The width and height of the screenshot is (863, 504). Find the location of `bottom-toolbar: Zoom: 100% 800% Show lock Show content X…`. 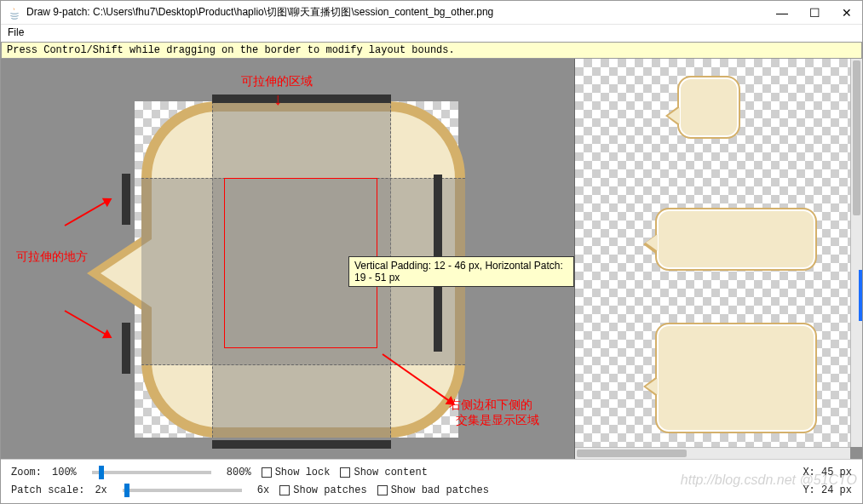

bottom-toolbar: Zoom: 100% 800% Show lock Show content X… is located at coordinates (431, 481).